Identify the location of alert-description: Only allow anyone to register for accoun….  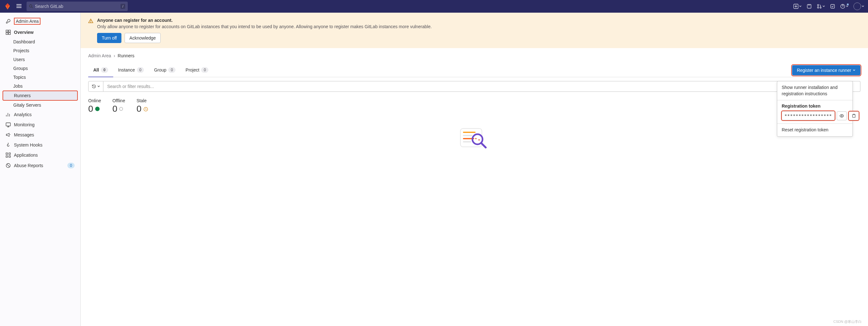
(478, 26).